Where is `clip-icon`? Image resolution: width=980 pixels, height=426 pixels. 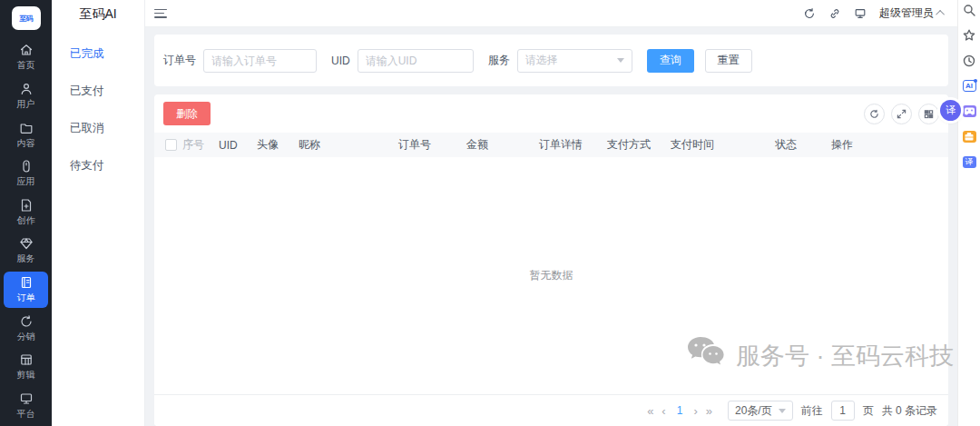
clip-icon is located at coordinates (26, 360).